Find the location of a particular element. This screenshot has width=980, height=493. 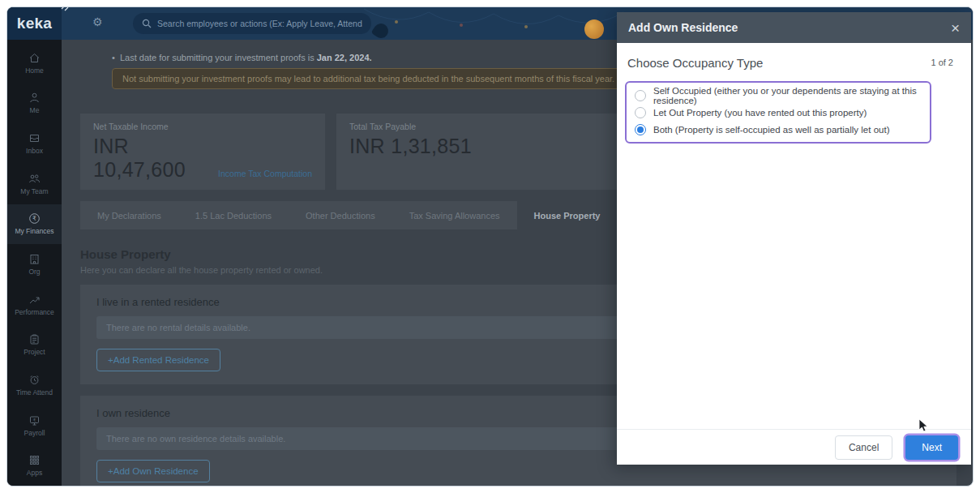

keka-logo-sparks-icon is located at coordinates (66, 9).